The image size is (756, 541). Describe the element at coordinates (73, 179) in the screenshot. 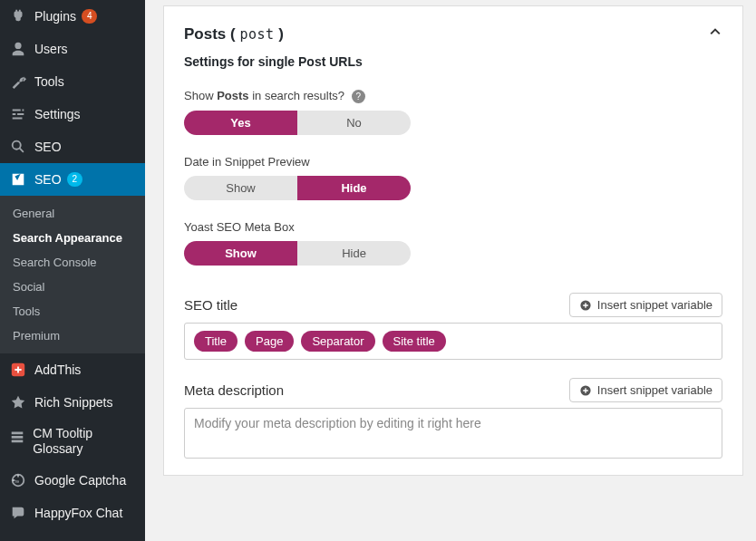

I see `sidebar-item-seo-yoast: SEO 2` at that location.